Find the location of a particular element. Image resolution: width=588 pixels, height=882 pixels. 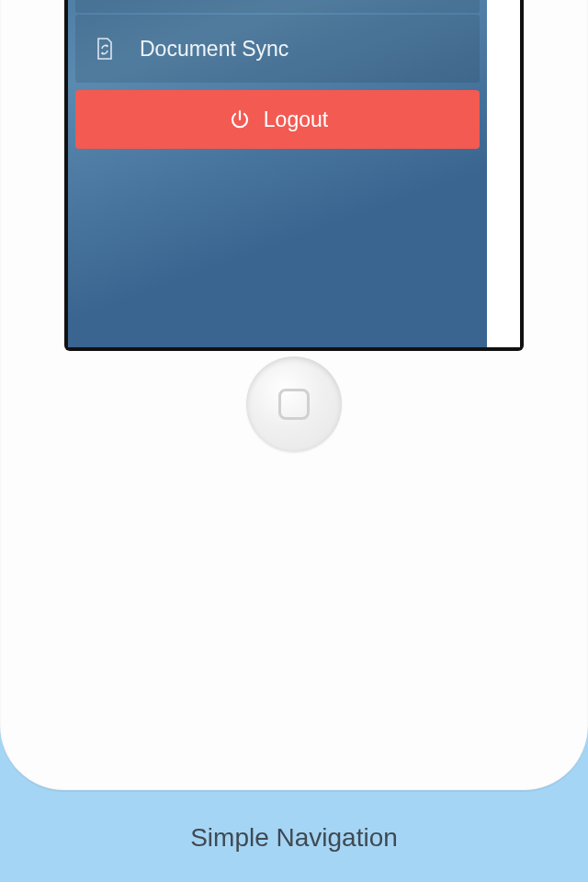

sync-document-icon is located at coordinates (105, 49).